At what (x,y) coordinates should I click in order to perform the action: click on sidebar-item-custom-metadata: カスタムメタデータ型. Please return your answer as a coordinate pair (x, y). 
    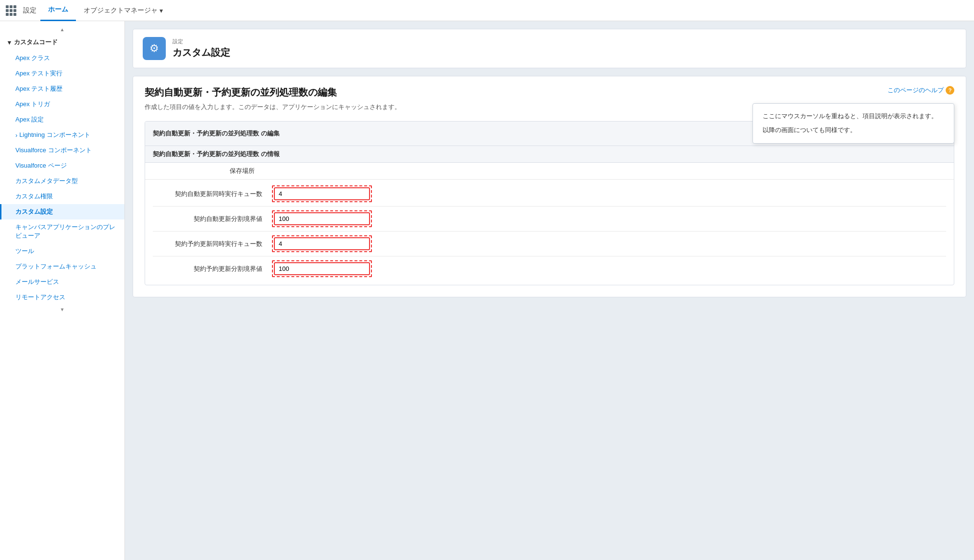
    Looking at the image, I should click on (62, 181).